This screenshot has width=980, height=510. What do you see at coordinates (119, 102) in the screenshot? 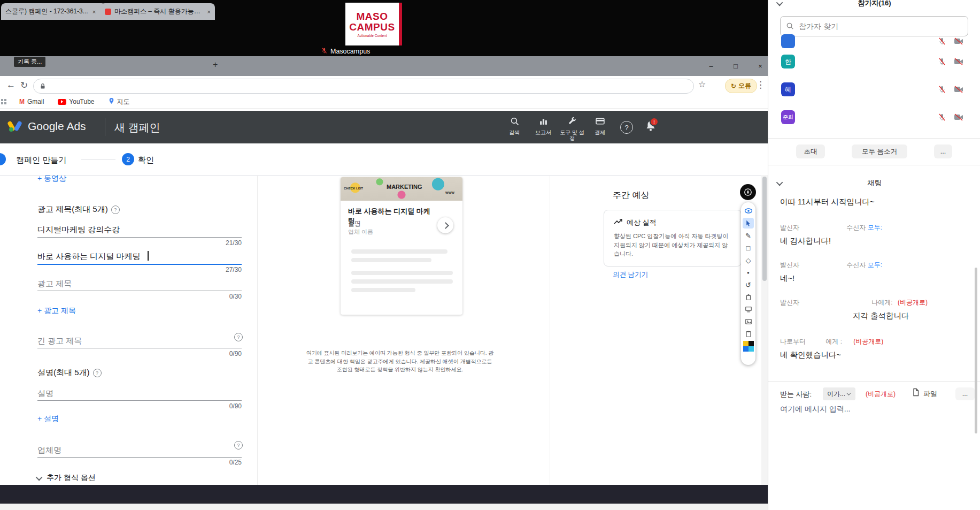
I see `bookmark-maps: 지도` at bounding box center [119, 102].